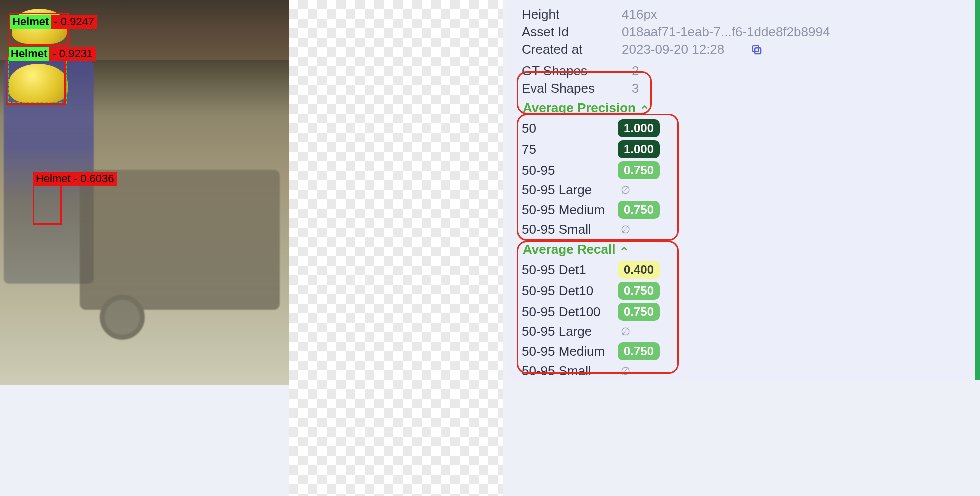 This screenshot has height=496, width=980. What do you see at coordinates (742, 270) in the screenshot?
I see `metric-row: 50-95 Det10.400` at bounding box center [742, 270].